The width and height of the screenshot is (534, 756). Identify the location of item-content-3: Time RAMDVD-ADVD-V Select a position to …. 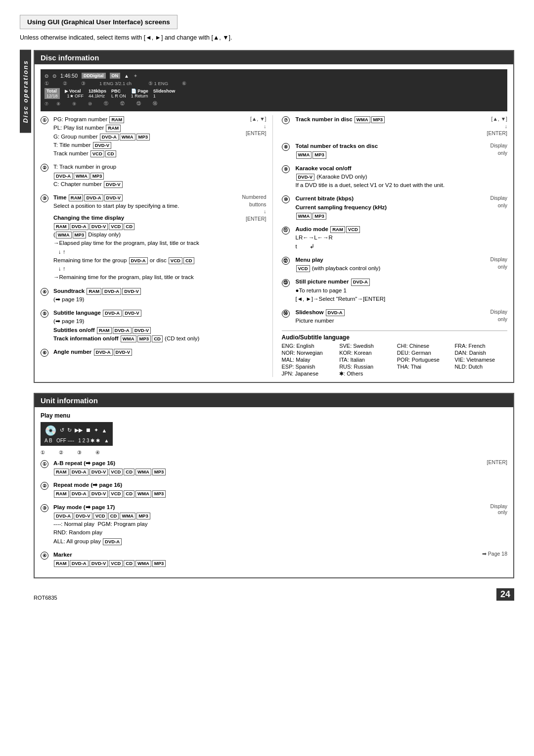
(141, 237).